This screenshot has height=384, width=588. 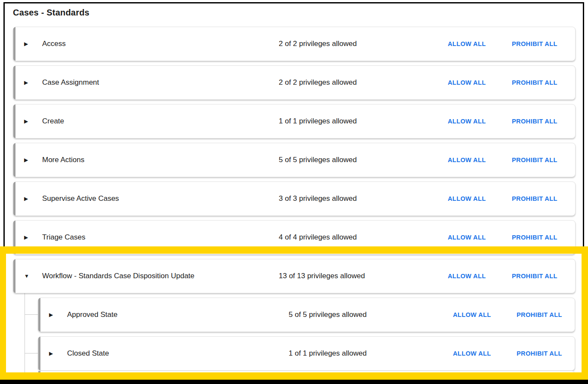 I want to click on tree-connector-vertical, so click(x=25, y=333).